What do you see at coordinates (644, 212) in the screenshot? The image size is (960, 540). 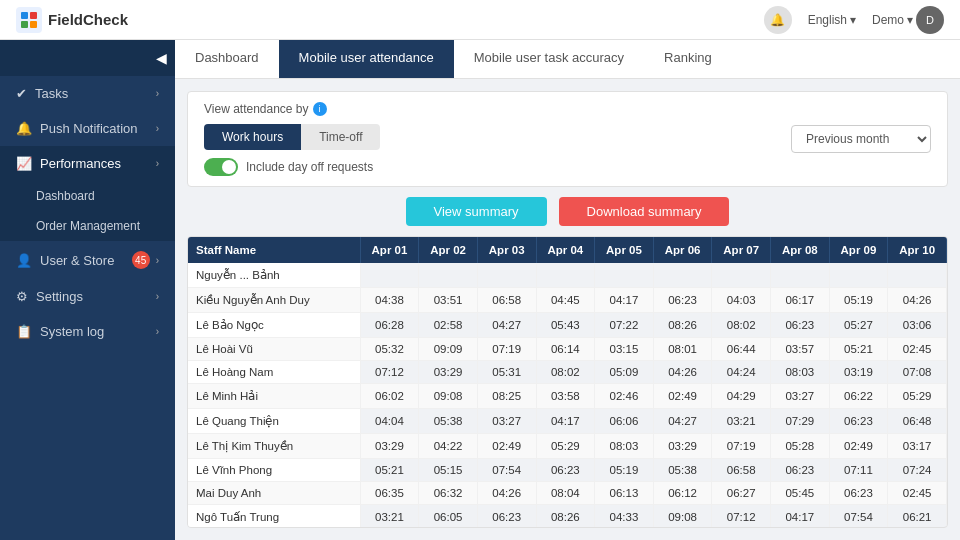 I see `download-summary-button: Download summary` at bounding box center [644, 212].